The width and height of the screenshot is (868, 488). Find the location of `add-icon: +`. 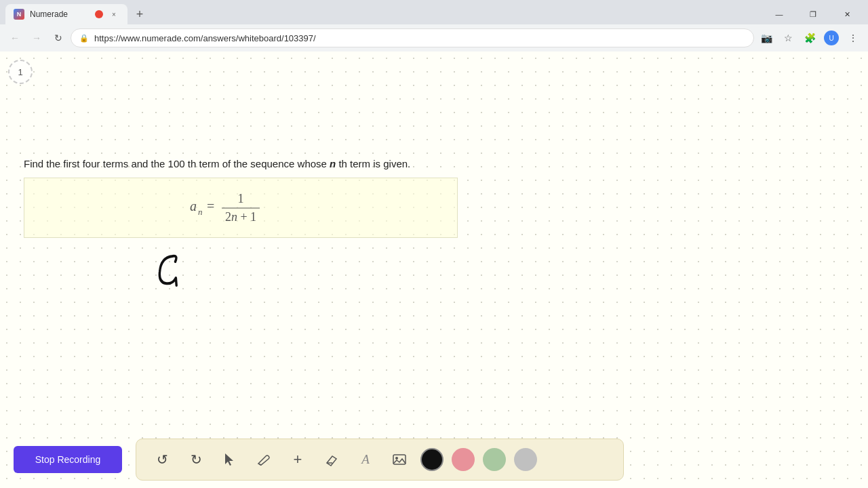

add-icon: + is located at coordinates (298, 460).